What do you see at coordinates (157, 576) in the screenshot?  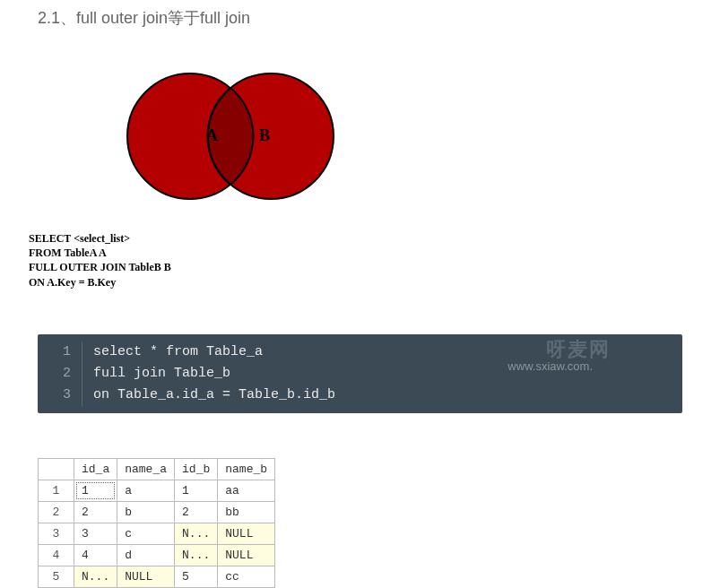 I see `table-row: 5N...NULL5cc` at bounding box center [157, 576].